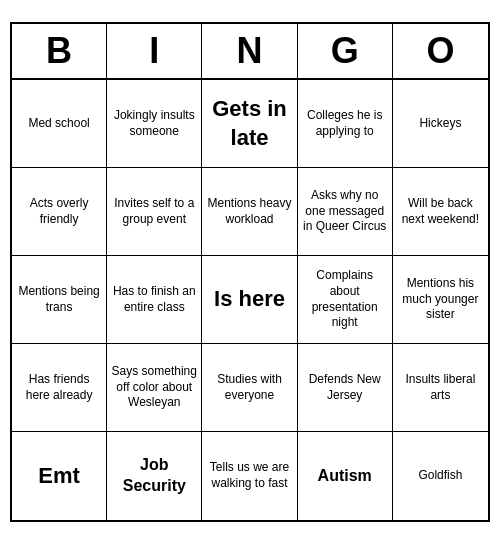 This screenshot has width=500, height=544. I want to click on bingo-cell-24: Goldfish, so click(440, 476).